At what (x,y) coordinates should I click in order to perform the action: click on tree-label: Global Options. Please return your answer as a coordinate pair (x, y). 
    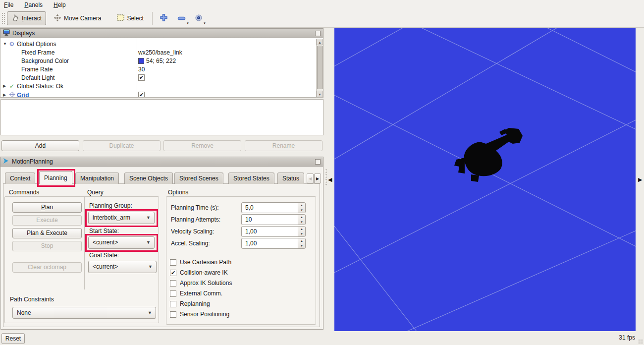
    Looking at the image, I should click on (37, 44).